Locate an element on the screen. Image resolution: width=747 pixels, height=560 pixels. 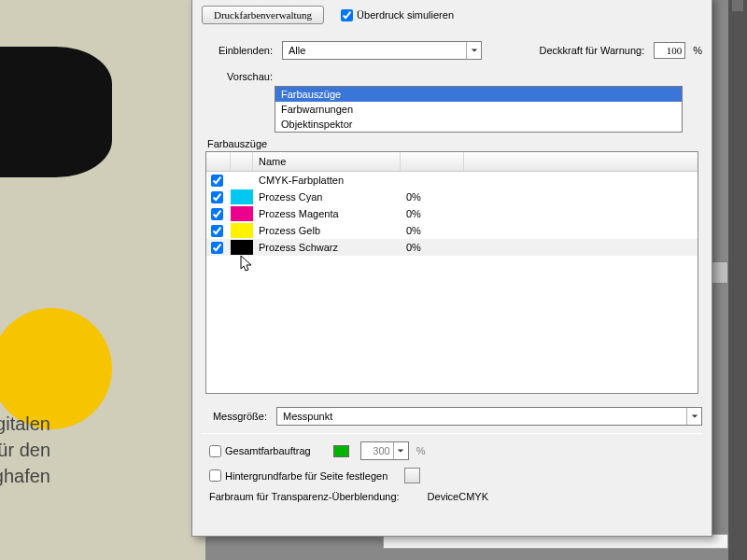
tac-color-swatch is located at coordinates (342, 452).